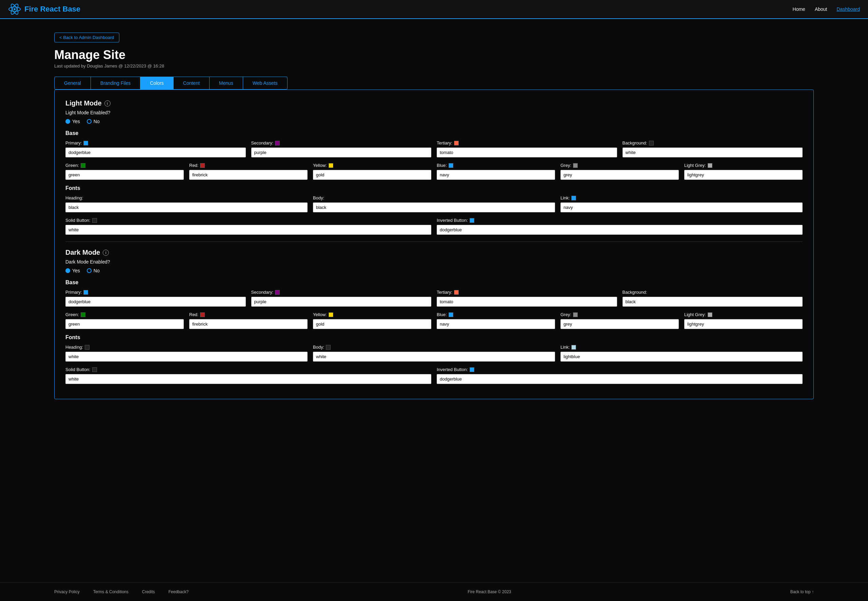 This screenshot has width=868, height=601. Describe the element at coordinates (95, 221) in the screenshot. I see `light-solid-button-swatch` at that location.